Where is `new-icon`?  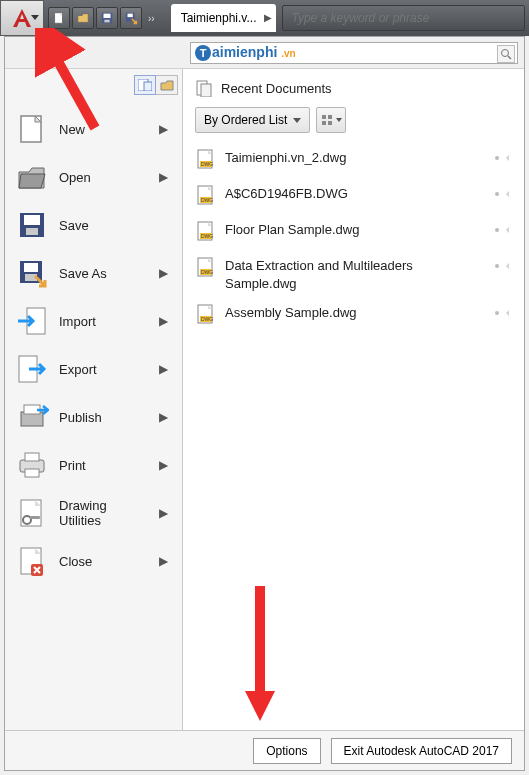
new-icon is located at coordinates (32, 129).